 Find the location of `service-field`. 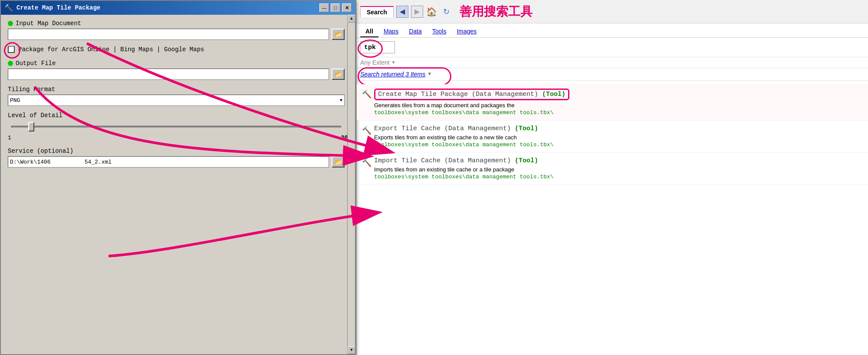

service-field is located at coordinates (168, 162).